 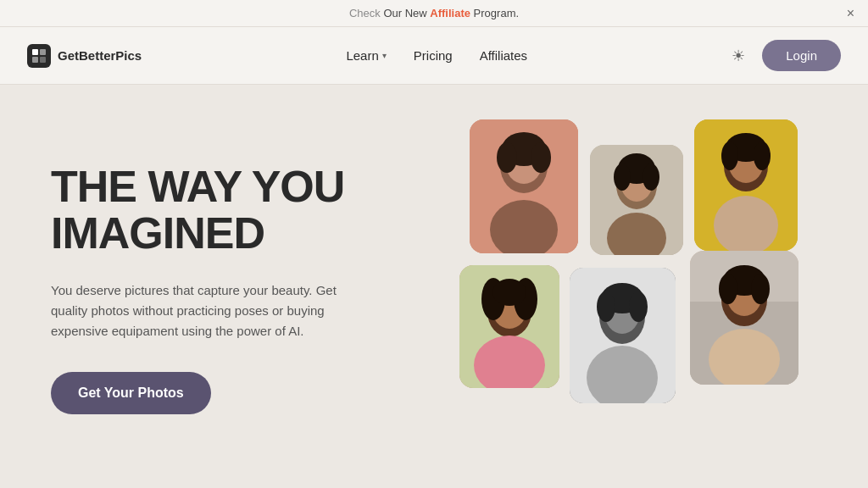 What do you see at coordinates (39, 56) in the screenshot?
I see `logo-svg` at bounding box center [39, 56].